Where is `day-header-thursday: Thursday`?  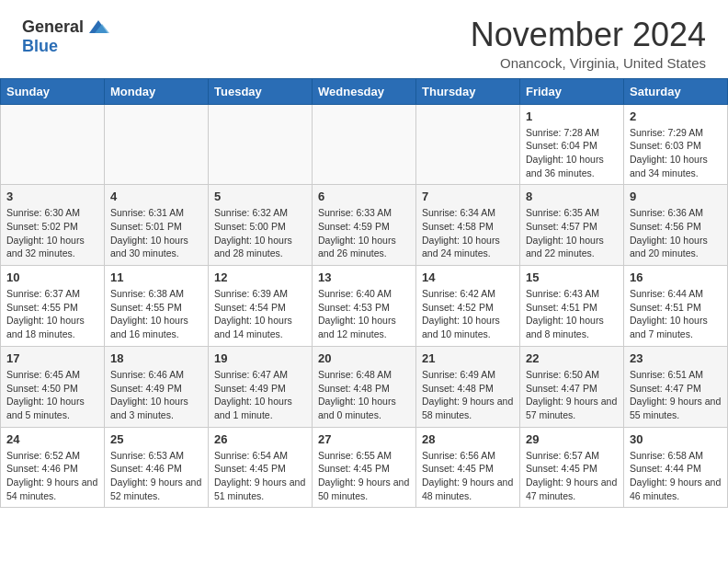 day-header-thursday: Thursday is located at coordinates (469, 91).